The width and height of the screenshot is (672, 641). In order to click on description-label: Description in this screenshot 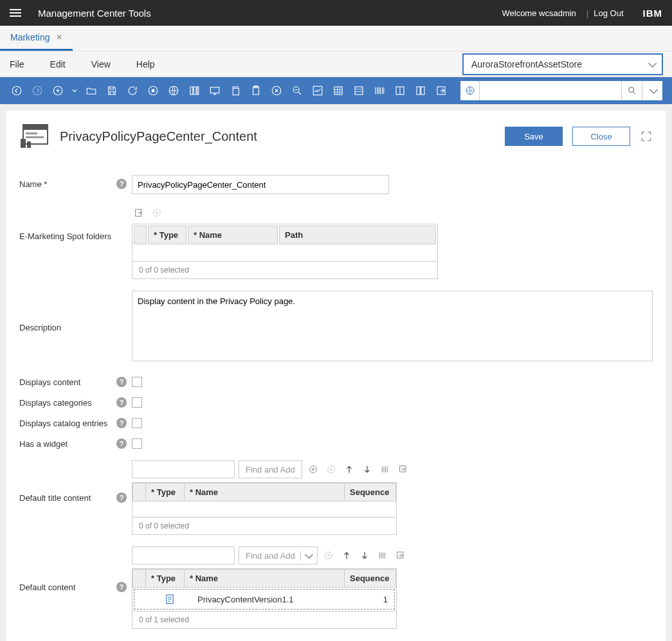, I will do `click(40, 328)`.